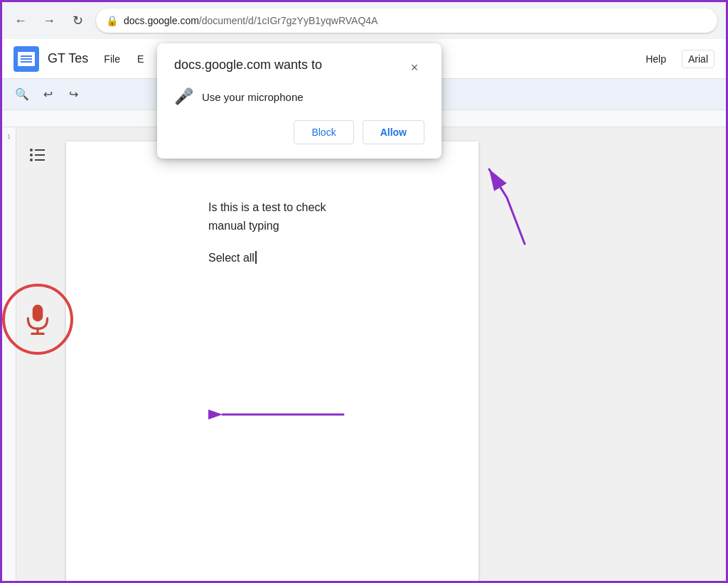 Image resolution: width=728 pixels, height=583 pixels. Describe the element at coordinates (112, 59) in the screenshot. I see `menu-item-file: File` at that location.